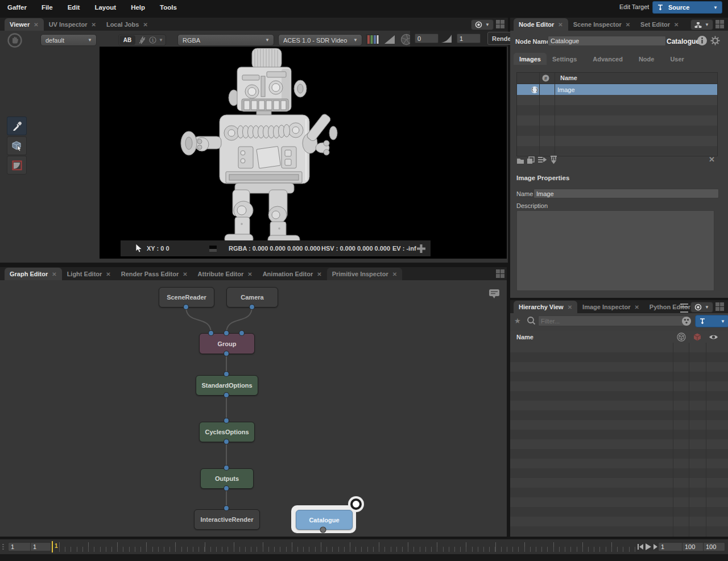 The height and width of the screenshot is (561, 728). I want to click on subtab-images: Images, so click(530, 59).